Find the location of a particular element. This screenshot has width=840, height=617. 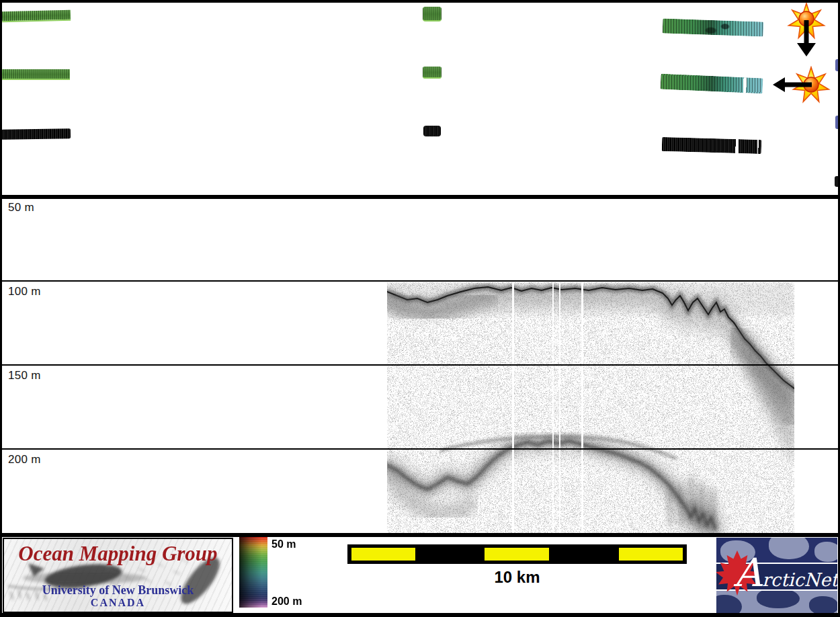

depth-gridline-150m is located at coordinates (420, 365).